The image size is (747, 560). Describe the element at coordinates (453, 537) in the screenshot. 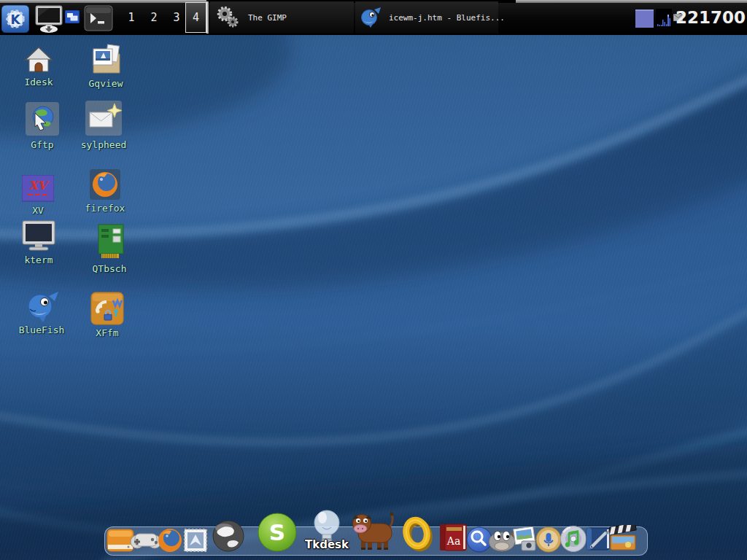

I see `dictionary-icon: Aa` at that location.